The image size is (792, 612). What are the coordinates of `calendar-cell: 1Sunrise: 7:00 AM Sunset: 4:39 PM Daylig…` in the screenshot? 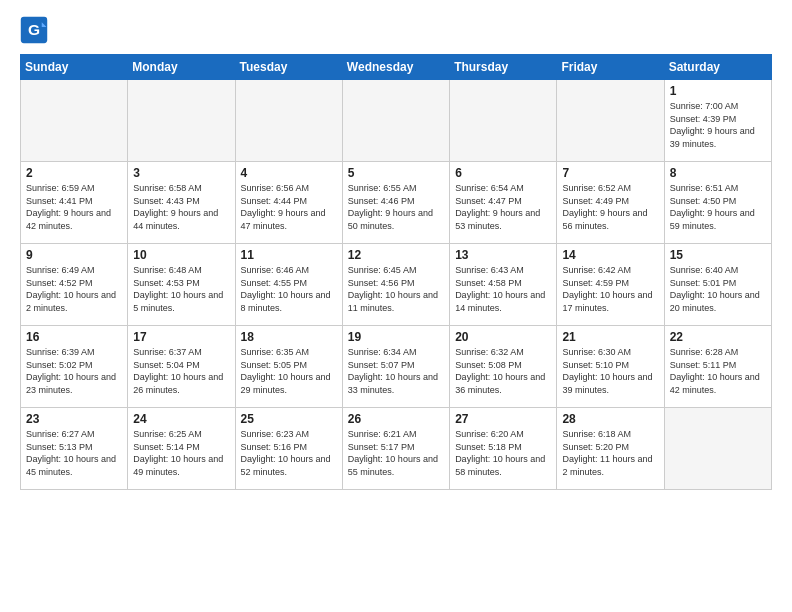 It's located at (718, 121).